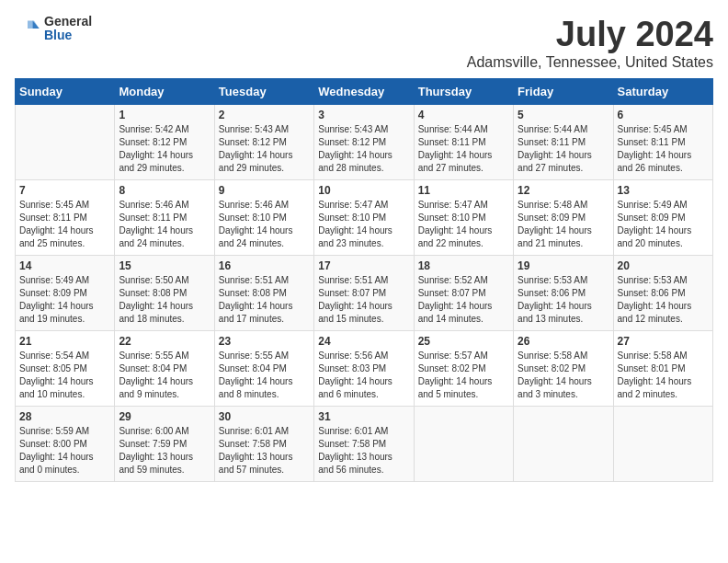  I want to click on day-number: 18, so click(463, 266).